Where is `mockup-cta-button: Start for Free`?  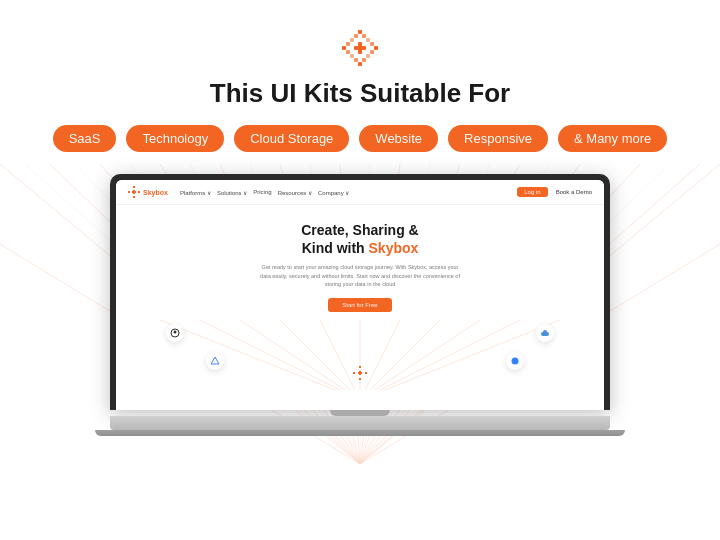 mockup-cta-button: Start for Free is located at coordinates (360, 305).